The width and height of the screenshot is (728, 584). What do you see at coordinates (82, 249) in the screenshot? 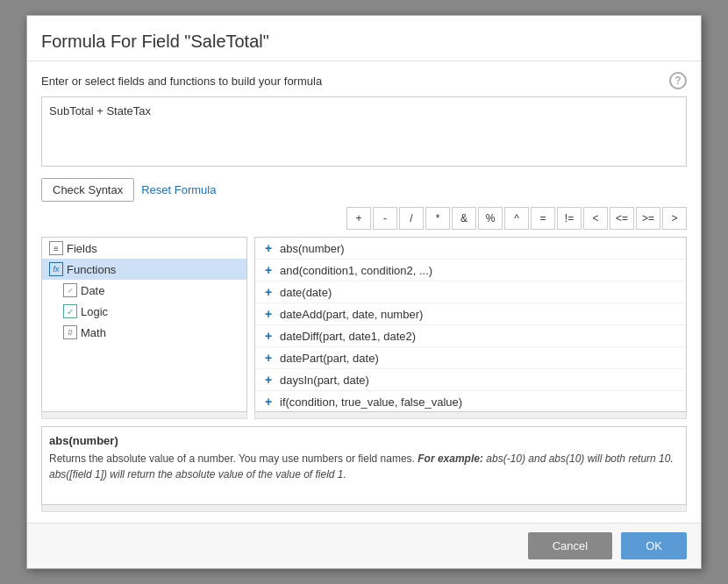
I see `tree-item-label-fields: Fields` at bounding box center [82, 249].